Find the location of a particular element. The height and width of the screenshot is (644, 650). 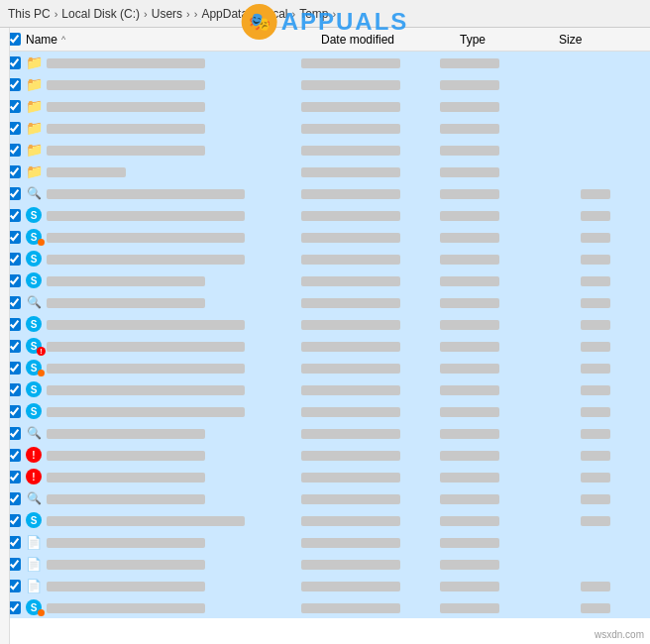

column-name-header: Name ^ is located at coordinates (172, 40).